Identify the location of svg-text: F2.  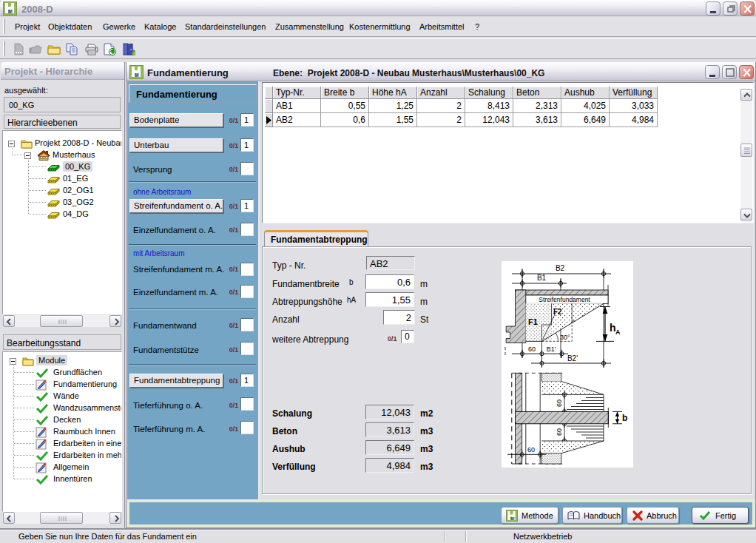
(558, 312).